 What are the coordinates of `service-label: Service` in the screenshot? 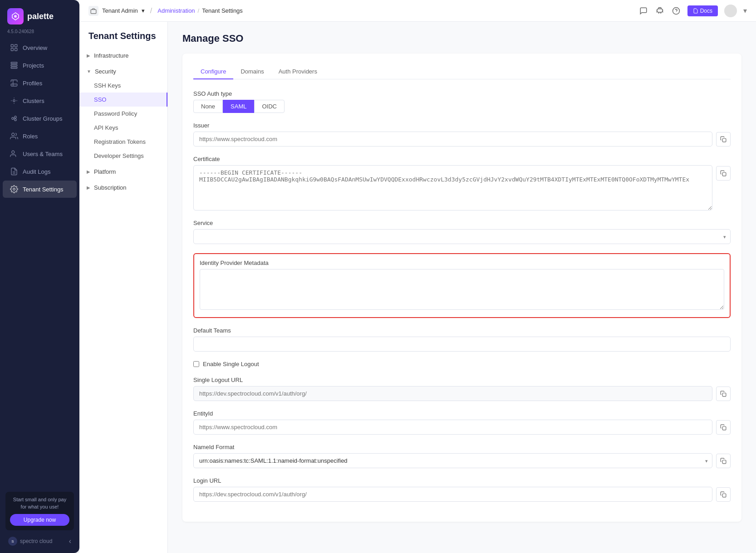 It's located at (462, 223).